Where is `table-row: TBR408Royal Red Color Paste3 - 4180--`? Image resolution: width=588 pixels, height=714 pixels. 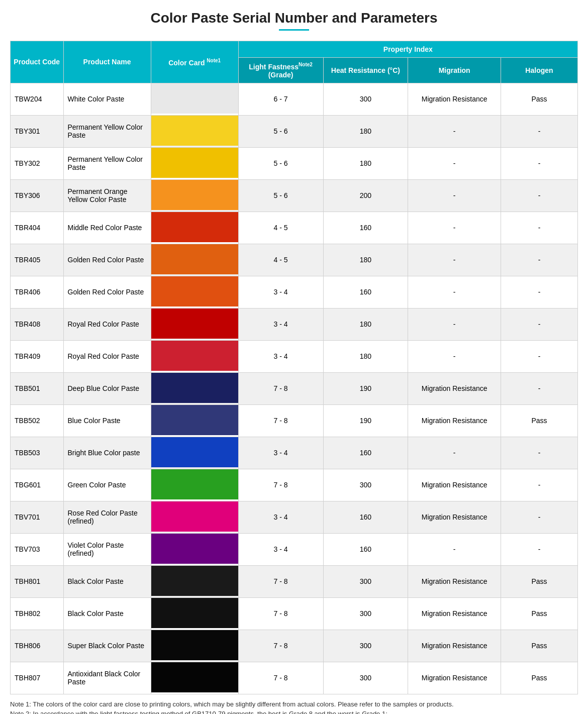 table-row: TBR408Royal Red Color Paste3 - 4180-- is located at coordinates (295, 324).